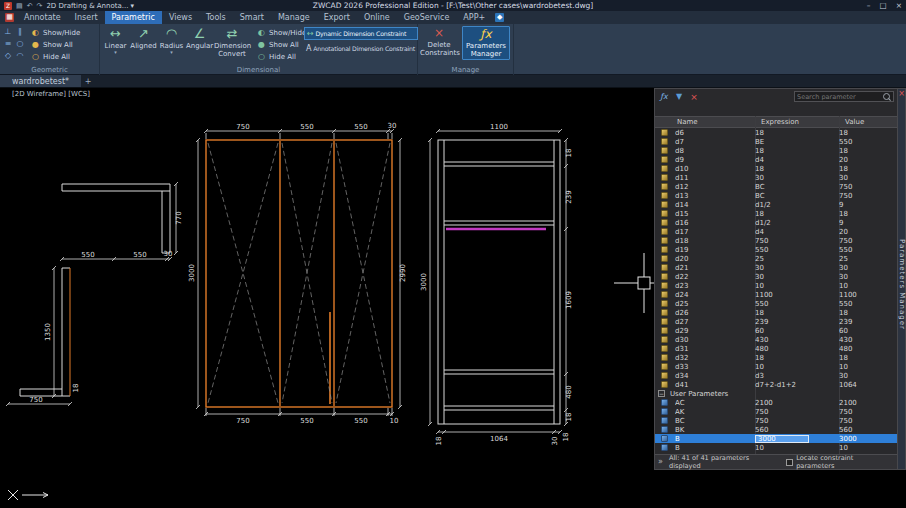  I want to click on parameter-row-d33: d331010, so click(776, 366).